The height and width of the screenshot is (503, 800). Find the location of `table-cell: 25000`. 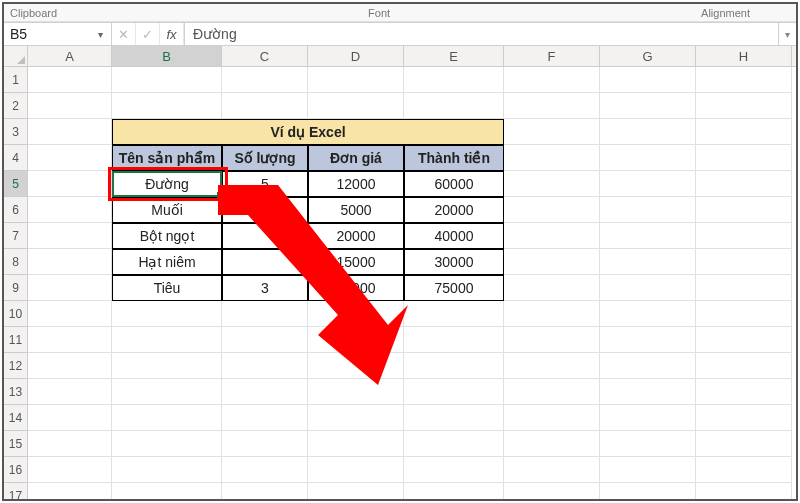

table-cell: 25000 is located at coordinates (356, 288).